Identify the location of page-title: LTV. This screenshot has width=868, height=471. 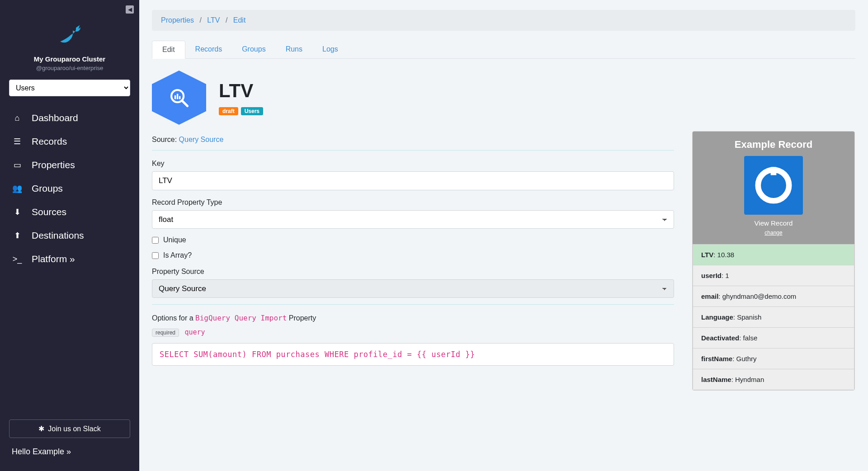
(241, 91).